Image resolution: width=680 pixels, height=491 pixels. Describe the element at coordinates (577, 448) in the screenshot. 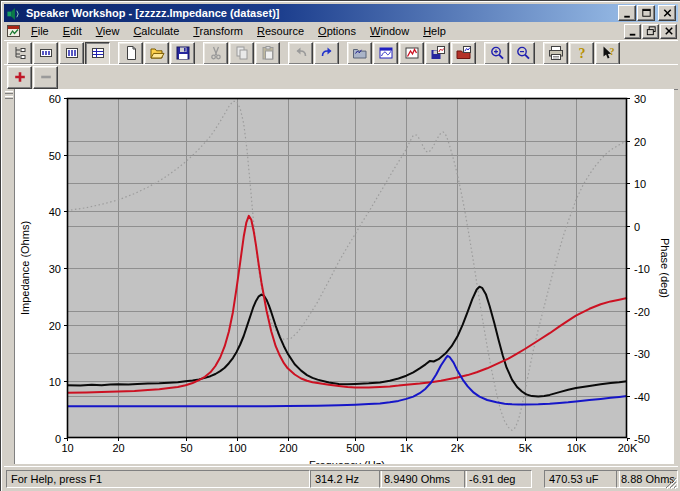

I see `x-tick-label: 10K` at that location.